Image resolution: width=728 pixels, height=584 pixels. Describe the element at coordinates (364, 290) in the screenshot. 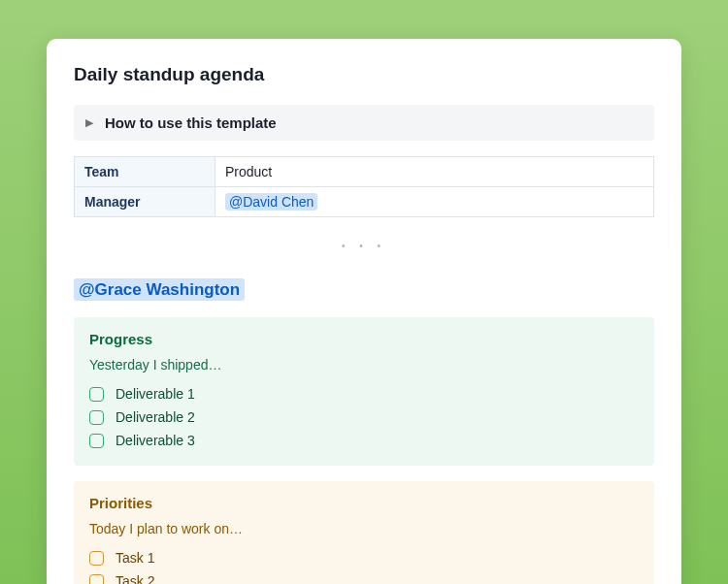

I see `user-mention-row: @Grace Washington` at that location.